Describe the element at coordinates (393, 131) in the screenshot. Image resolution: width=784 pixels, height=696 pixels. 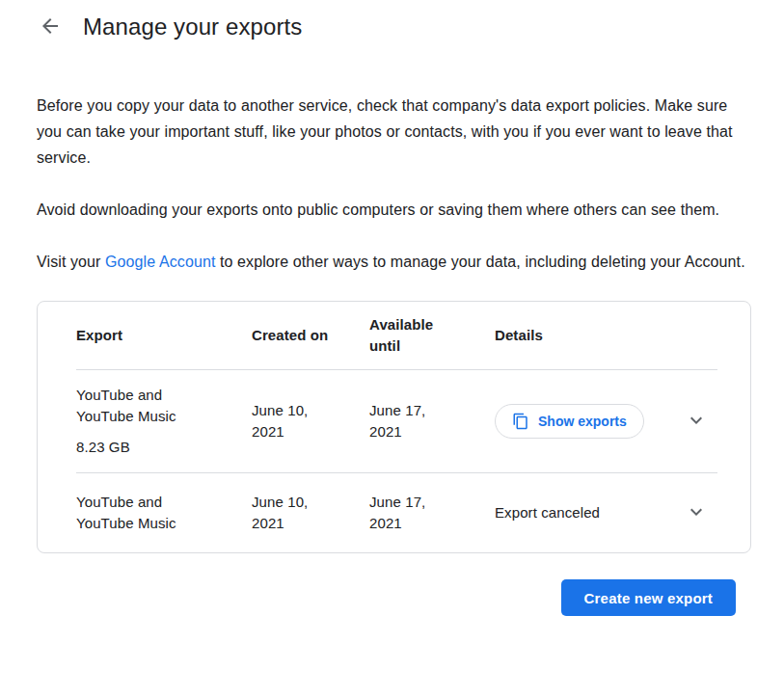
I see `intro-paragraph-1: Before you copy your data to another ser…` at that location.